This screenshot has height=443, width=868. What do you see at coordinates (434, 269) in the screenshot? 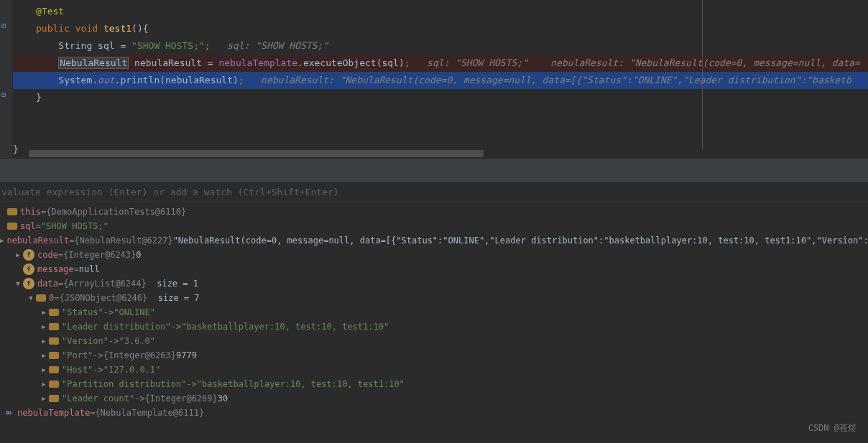
I see `var-message: f message = null` at bounding box center [434, 269].